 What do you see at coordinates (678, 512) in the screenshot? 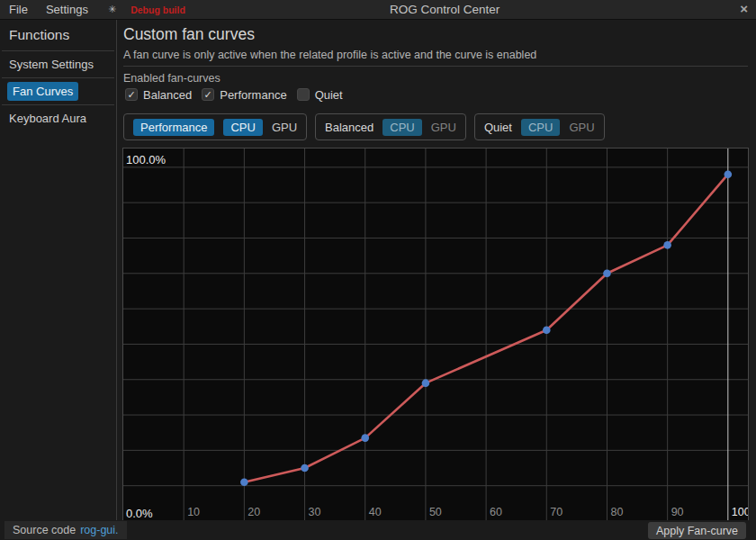
I see `x-tick-label: 90` at bounding box center [678, 512].